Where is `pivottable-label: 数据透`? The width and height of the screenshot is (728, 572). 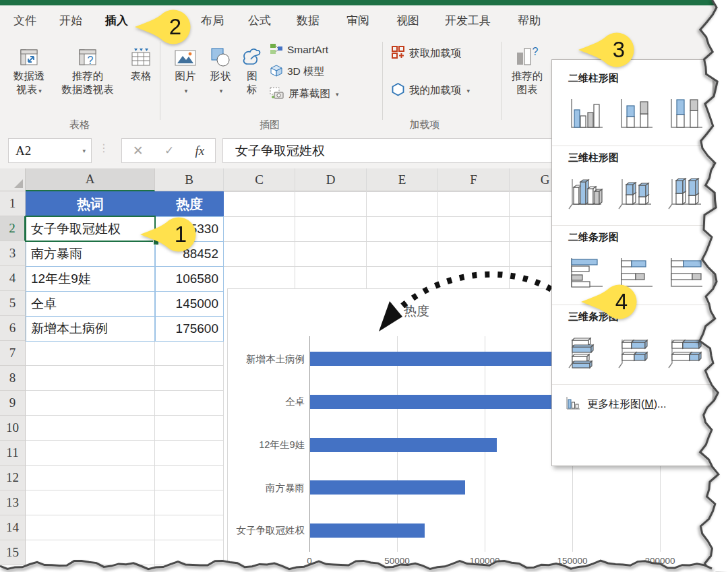
pivottable-label: 数据透 is located at coordinates (30, 75).